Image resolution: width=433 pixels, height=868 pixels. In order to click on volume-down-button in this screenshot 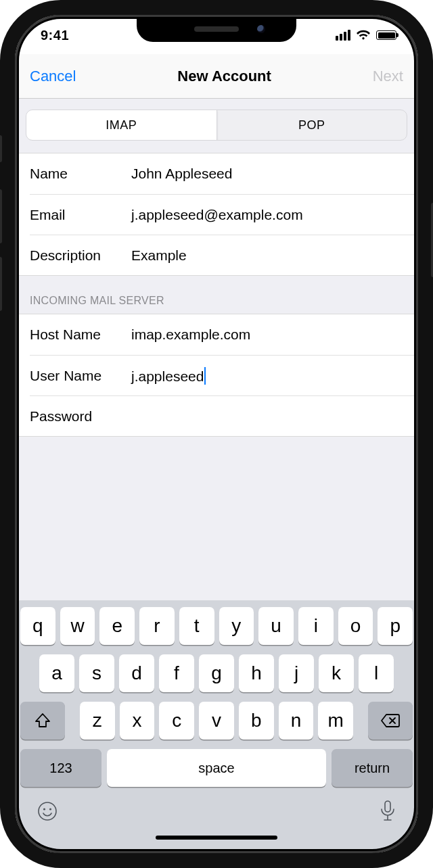, I will do `click(1, 284)`.